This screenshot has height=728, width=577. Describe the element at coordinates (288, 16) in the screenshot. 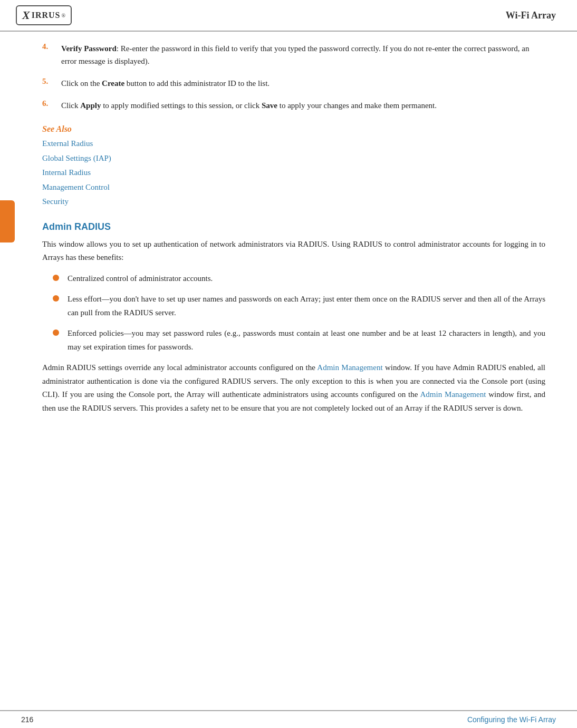

I see `page-header: X IRRUS ® Wi-Fi Array` at that location.